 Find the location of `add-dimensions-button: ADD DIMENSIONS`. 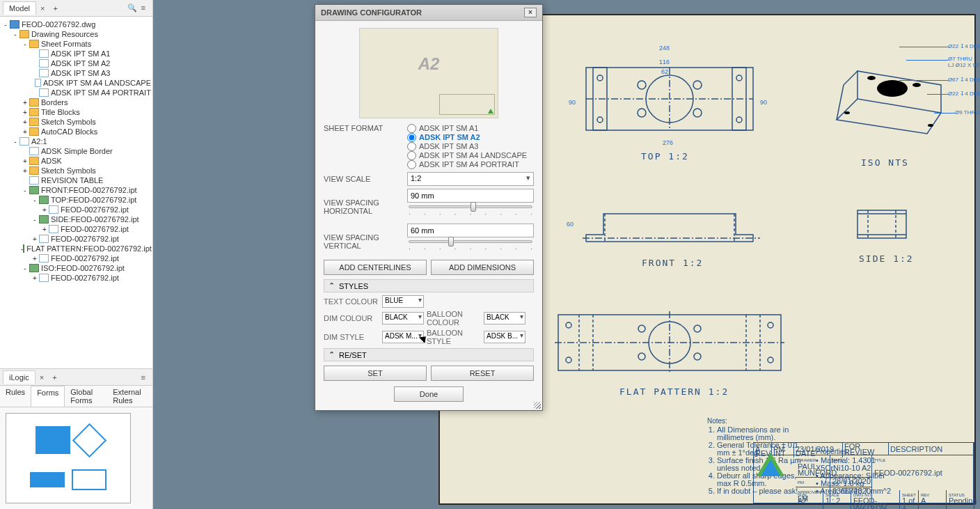

add-dimensions-button: ADD DIMENSIONS is located at coordinates (482, 267).